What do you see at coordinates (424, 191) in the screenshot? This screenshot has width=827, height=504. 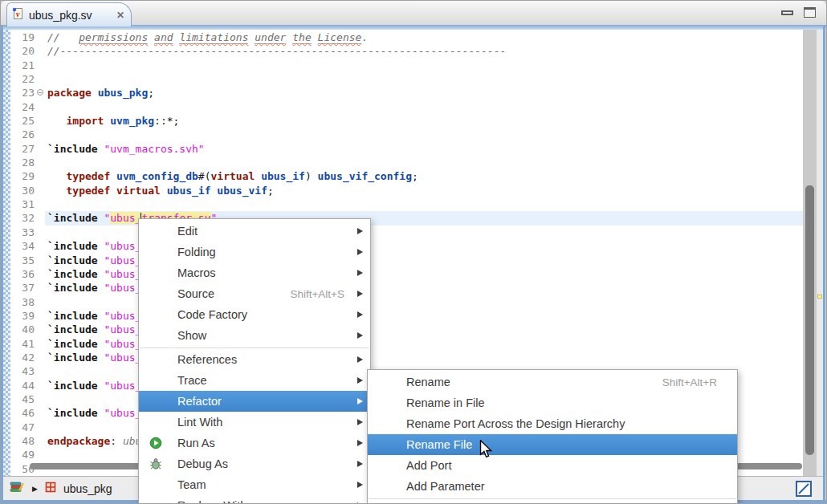 I see `code-text: typedef virtual ubus_if ubus_vif;` at bounding box center [424, 191].